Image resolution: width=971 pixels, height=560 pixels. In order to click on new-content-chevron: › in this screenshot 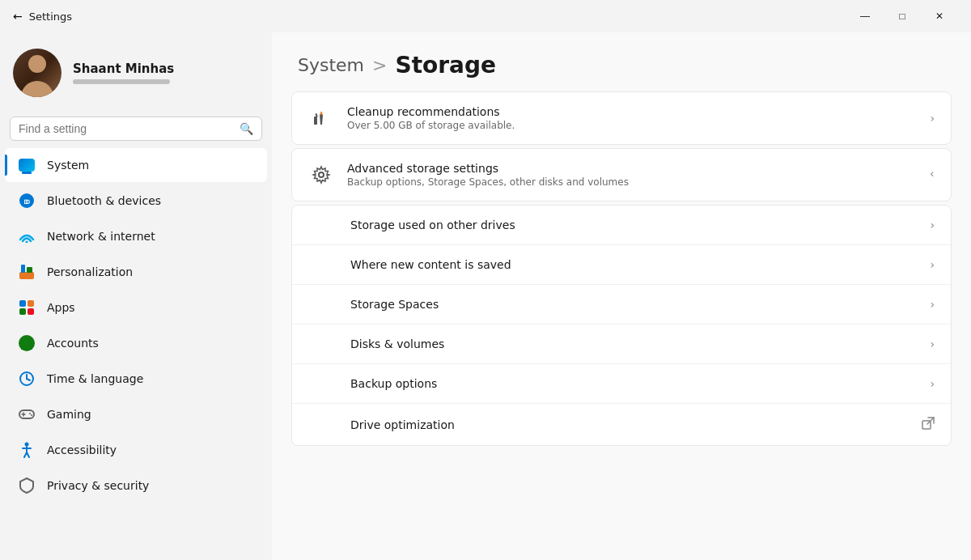, I will do `click(932, 265)`.